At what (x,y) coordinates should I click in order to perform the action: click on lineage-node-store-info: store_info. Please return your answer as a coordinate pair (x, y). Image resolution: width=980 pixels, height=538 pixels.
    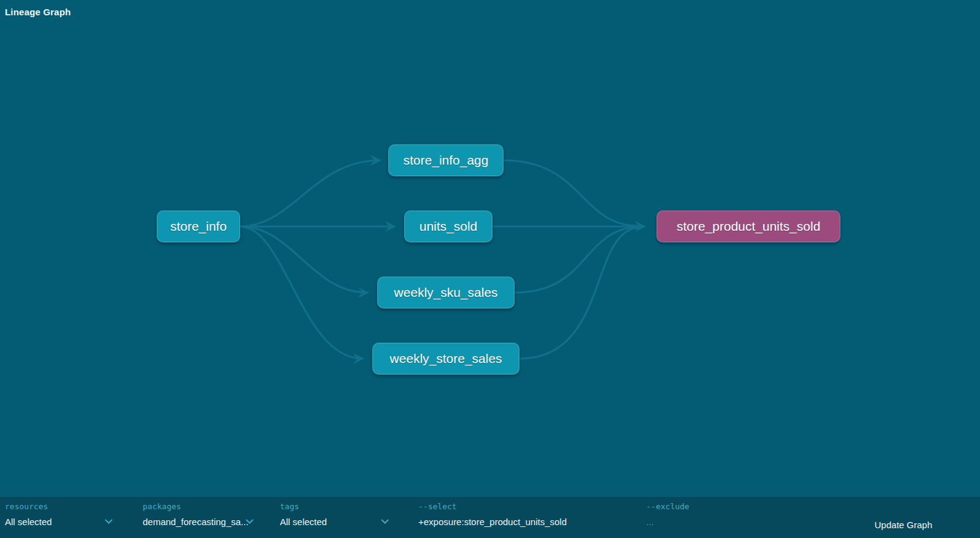
    Looking at the image, I should click on (198, 226).